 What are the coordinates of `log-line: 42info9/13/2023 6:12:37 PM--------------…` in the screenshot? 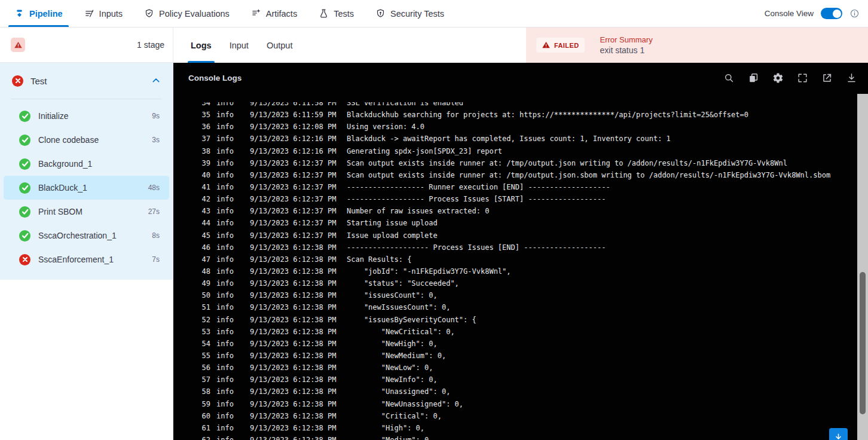 It's located at (515, 199).